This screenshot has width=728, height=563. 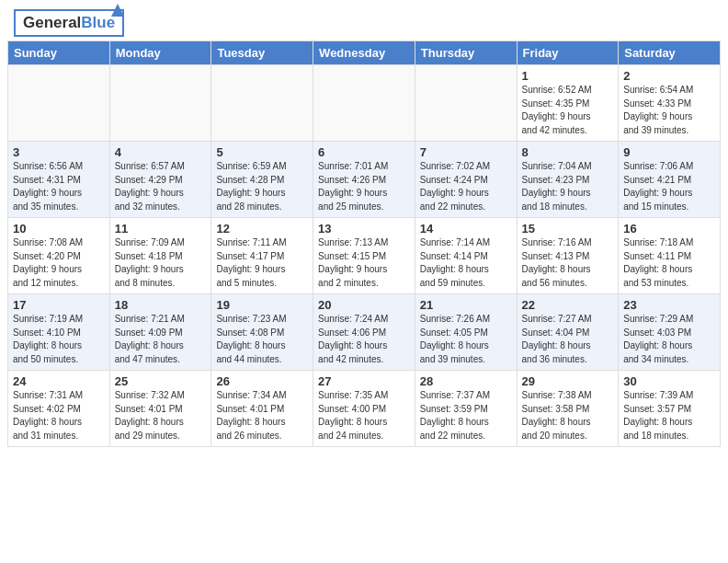 What do you see at coordinates (568, 256) in the screenshot?
I see `calendar-cell: 15Sunrise: 7:16 AM Sunset: 4:13 PM Dayli…` at bounding box center [568, 256].